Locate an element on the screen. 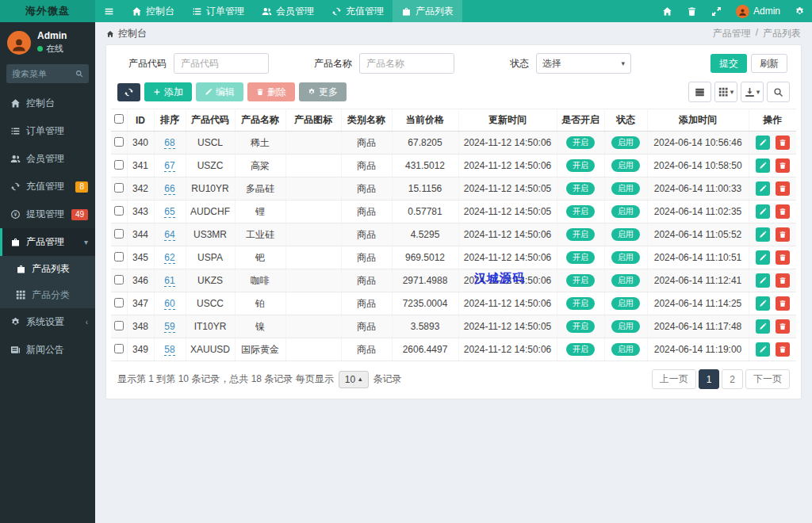 This screenshot has height=523, width=812. nav-fullscreen-button is located at coordinates (717, 11).